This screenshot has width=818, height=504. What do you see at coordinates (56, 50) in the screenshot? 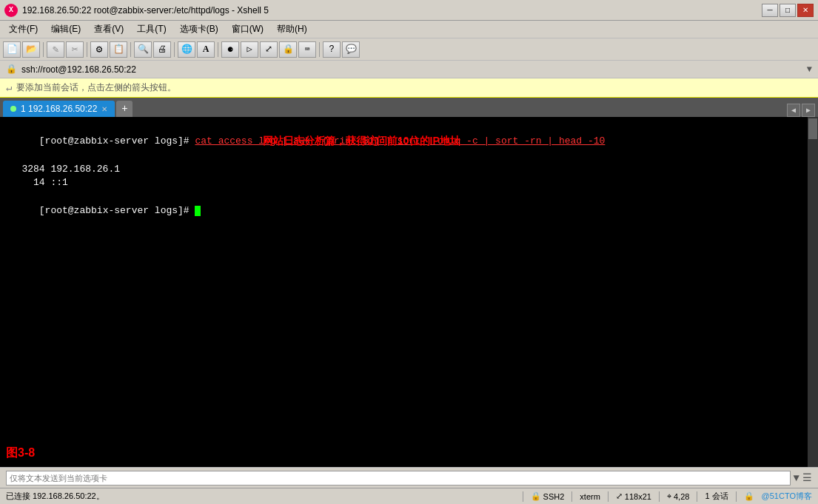
I see `toolbar-edit: ✎` at bounding box center [56, 50].